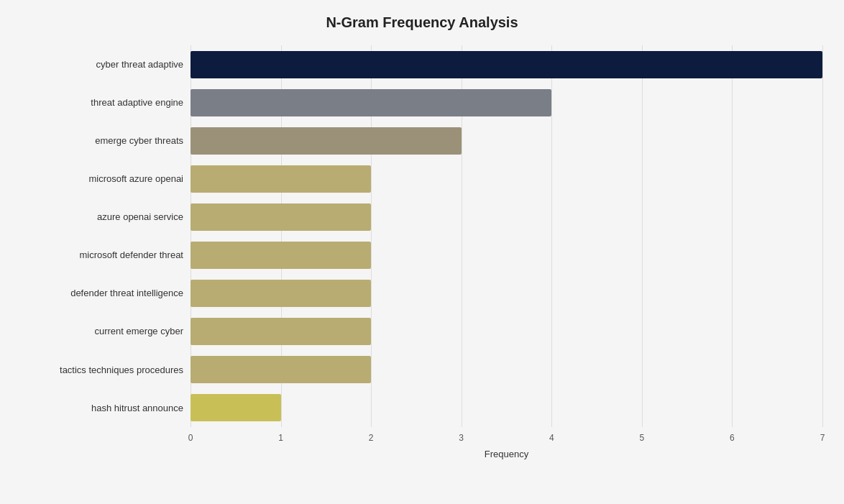 The width and height of the screenshot is (844, 504). What do you see at coordinates (137, 103) in the screenshot?
I see `y-label: threat adaptive engine` at bounding box center [137, 103].